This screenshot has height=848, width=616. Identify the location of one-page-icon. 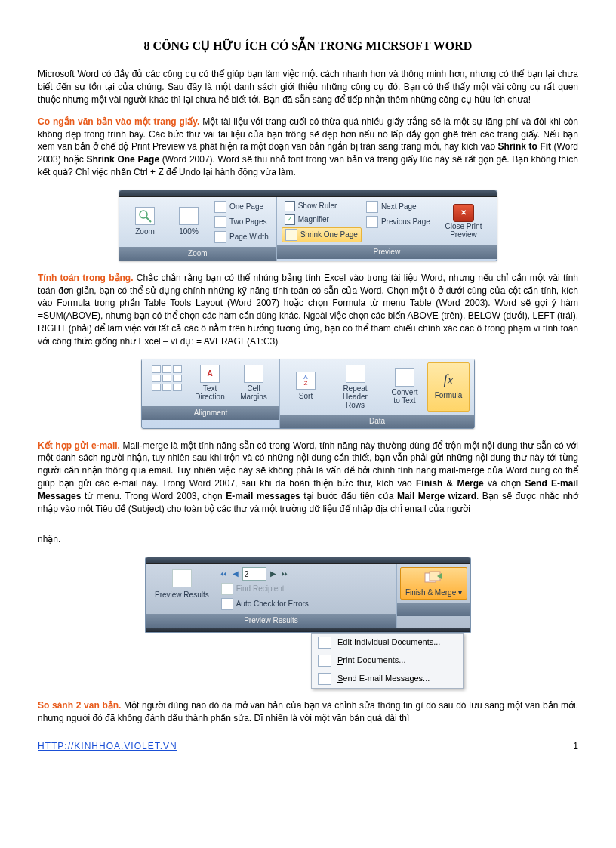
(220, 207).